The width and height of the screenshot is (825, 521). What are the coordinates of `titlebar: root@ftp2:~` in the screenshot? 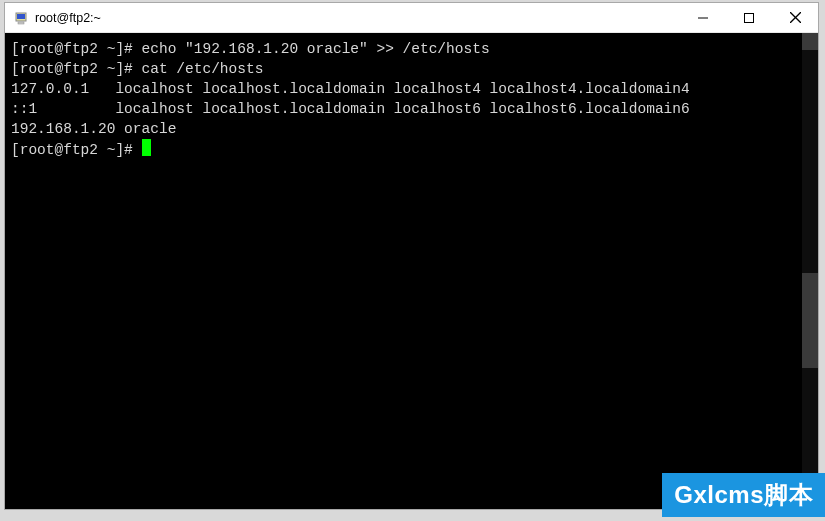 It's located at (412, 18).